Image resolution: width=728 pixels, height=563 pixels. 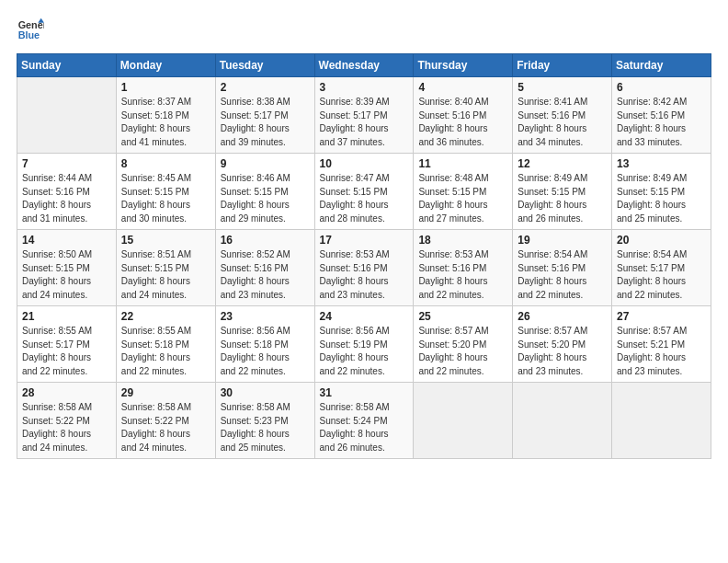 I want to click on day-number: 21, so click(x=66, y=316).